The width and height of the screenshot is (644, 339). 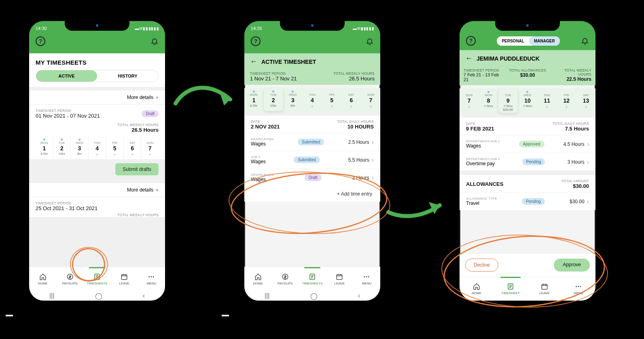 What do you see at coordinates (128, 76) in the screenshot?
I see `tab-history: HISTORY` at bounding box center [128, 76].